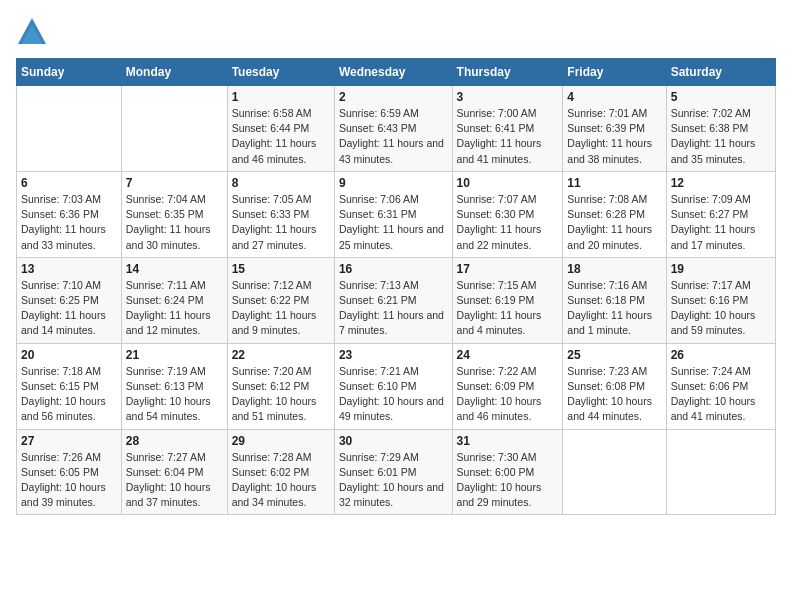 The image size is (792, 612). I want to click on calendar-cell: 17Sunrise: 7:15 AM Sunset: 6:19 PM Dayli…, so click(508, 300).